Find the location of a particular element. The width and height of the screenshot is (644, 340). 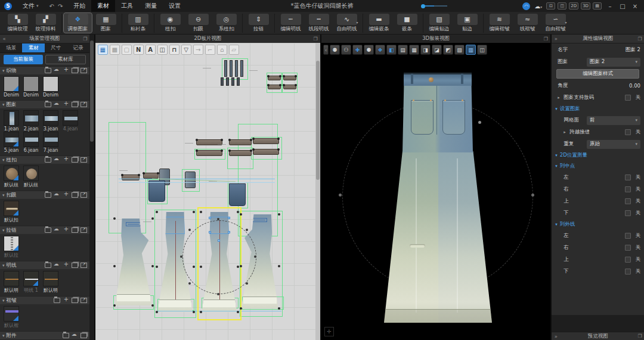

minimize-button: – is located at coordinates (610, 6).